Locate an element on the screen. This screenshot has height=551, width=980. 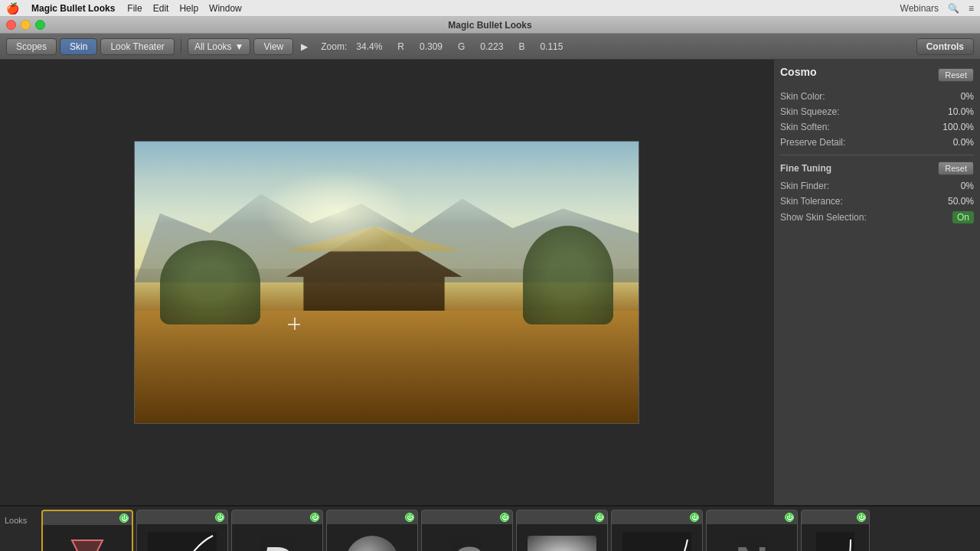
fine-tuning-section: Fine Tuning Reset is located at coordinates (877, 168).